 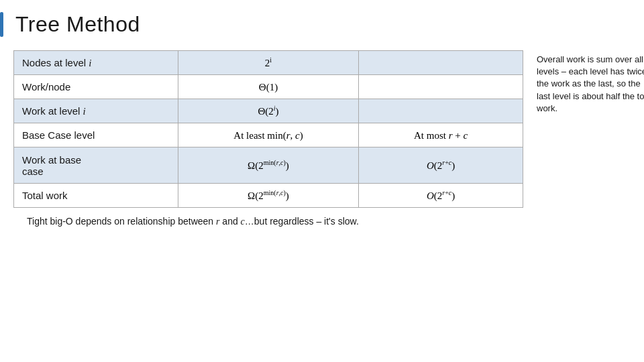 I want to click on basecase-col3-formula: At most r + c, so click(x=441, y=135).